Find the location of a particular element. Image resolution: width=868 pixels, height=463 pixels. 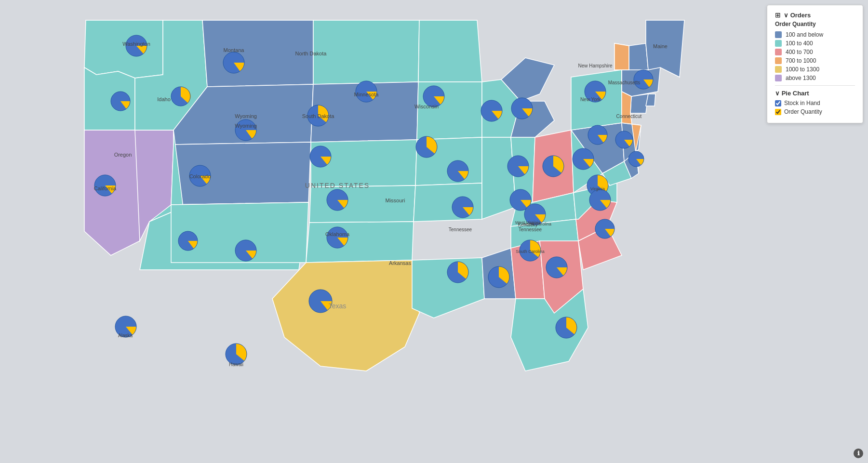

svg-text: Texas is located at coordinates (337, 306).